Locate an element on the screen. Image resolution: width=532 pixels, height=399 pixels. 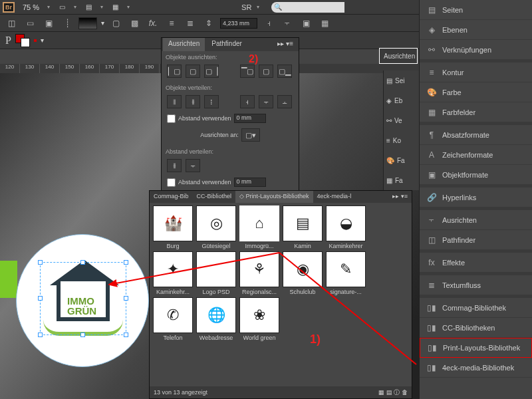
tab-ausrichten: Ausrichten is located at coordinates (184, 45).